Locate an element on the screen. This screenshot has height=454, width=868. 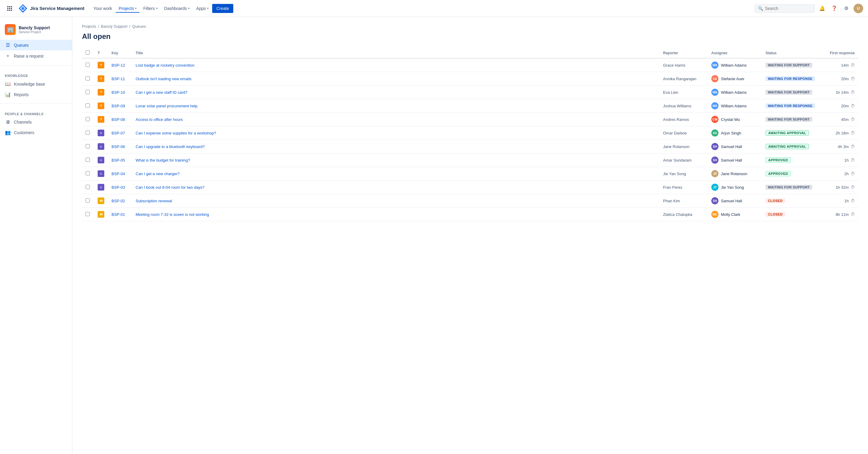
assignee-avatar: SH is located at coordinates (715, 201).